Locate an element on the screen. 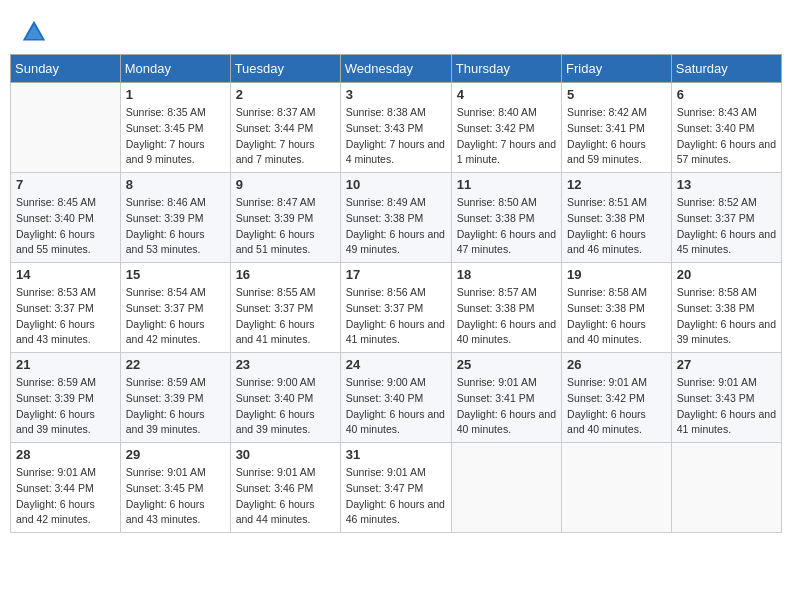  day-number: 15 is located at coordinates (176, 274).